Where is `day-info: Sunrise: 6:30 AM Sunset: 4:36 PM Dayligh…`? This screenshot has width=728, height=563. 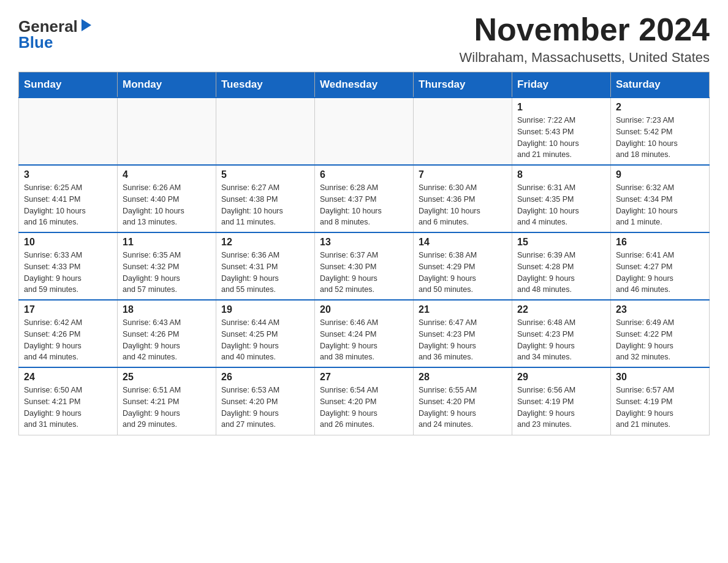 day-info: Sunrise: 6:30 AM Sunset: 4:36 PM Dayligh… is located at coordinates (463, 205).